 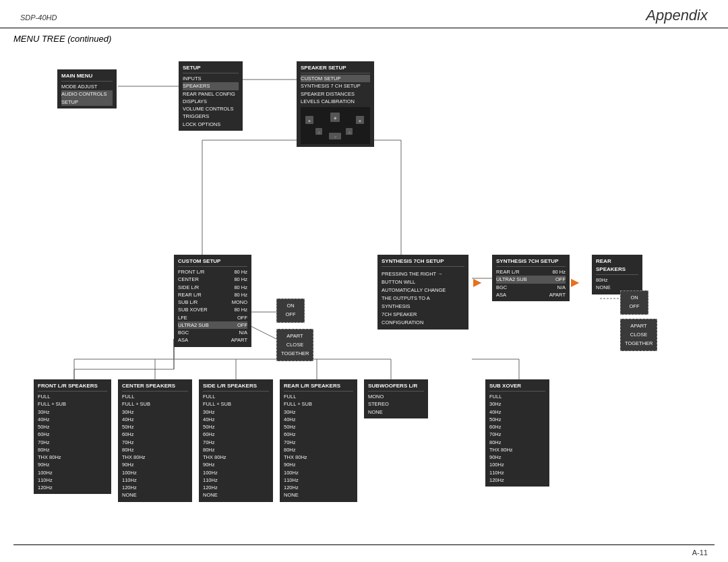 I want to click on speaker-setup-title: SPEAKER SETUP, so click(x=336, y=69).